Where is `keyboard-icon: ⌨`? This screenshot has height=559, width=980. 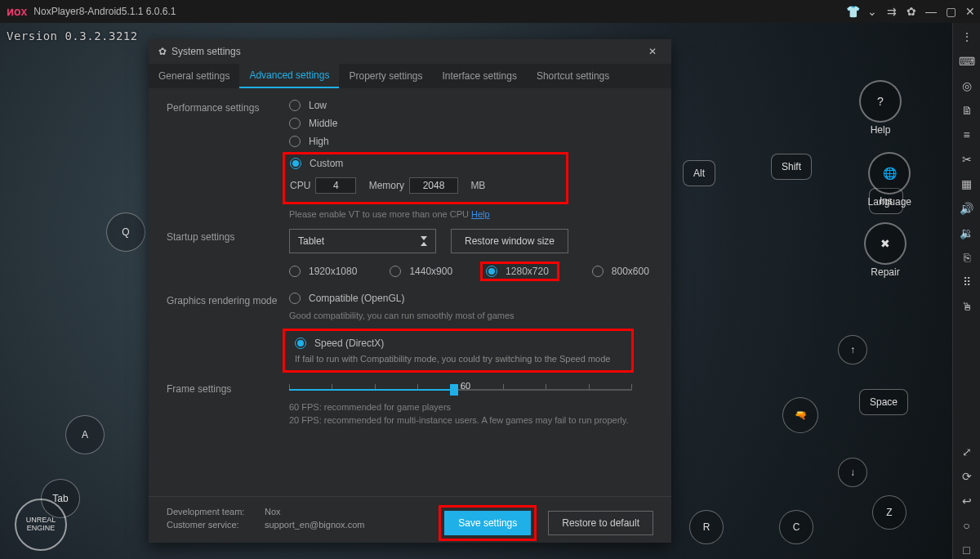
keyboard-icon: ⌨ is located at coordinates (967, 61).